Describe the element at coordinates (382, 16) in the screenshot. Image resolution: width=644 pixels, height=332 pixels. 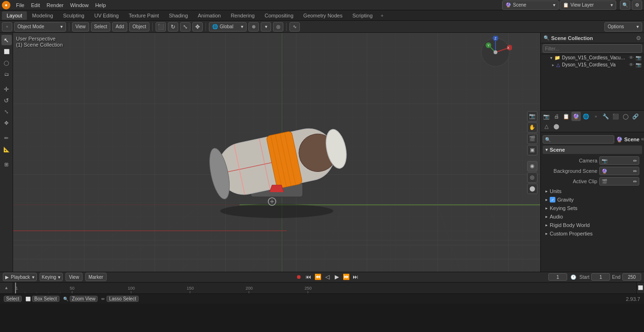
I see `tab-add: +` at that location.